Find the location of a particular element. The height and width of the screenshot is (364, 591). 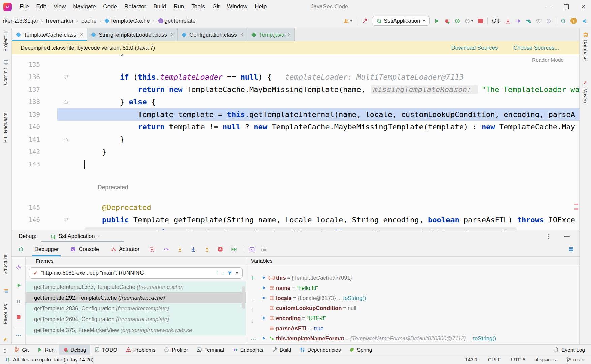

code-text: } else { is located at coordinates (327, 102).